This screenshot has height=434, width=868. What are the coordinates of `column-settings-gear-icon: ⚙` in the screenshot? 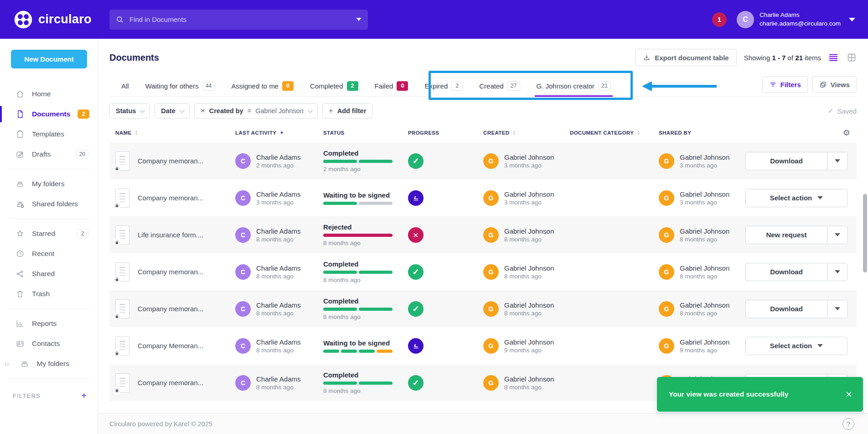 It's located at (850, 133).